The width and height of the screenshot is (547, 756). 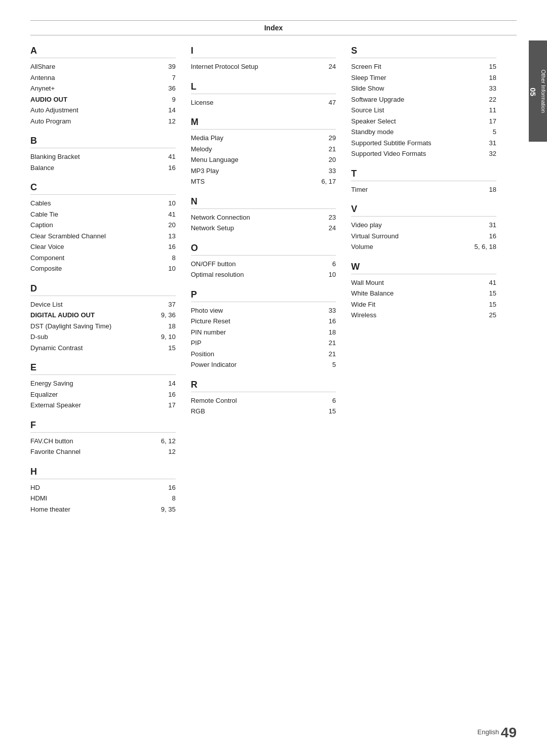 What do you see at coordinates (52, 441) in the screenshot?
I see `entry-name: FAV.CH button` at bounding box center [52, 441].